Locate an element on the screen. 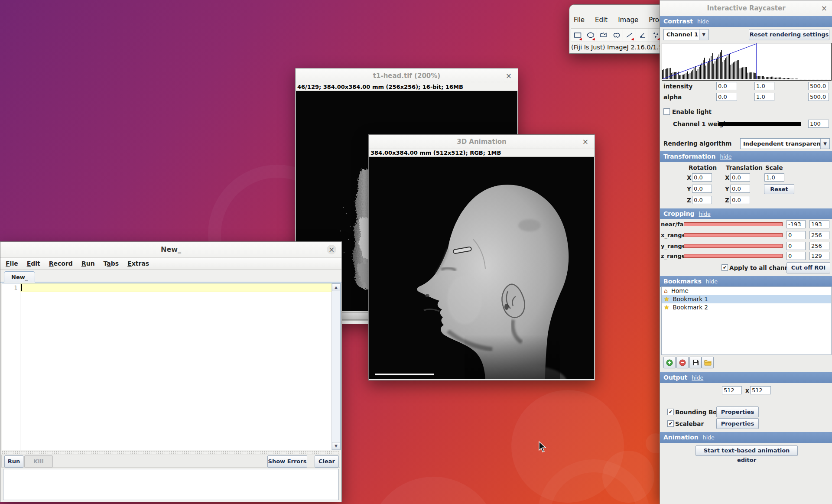 The width and height of the screenshot is (832, 504). intensity-max-field is located at coordinates (819, 86).